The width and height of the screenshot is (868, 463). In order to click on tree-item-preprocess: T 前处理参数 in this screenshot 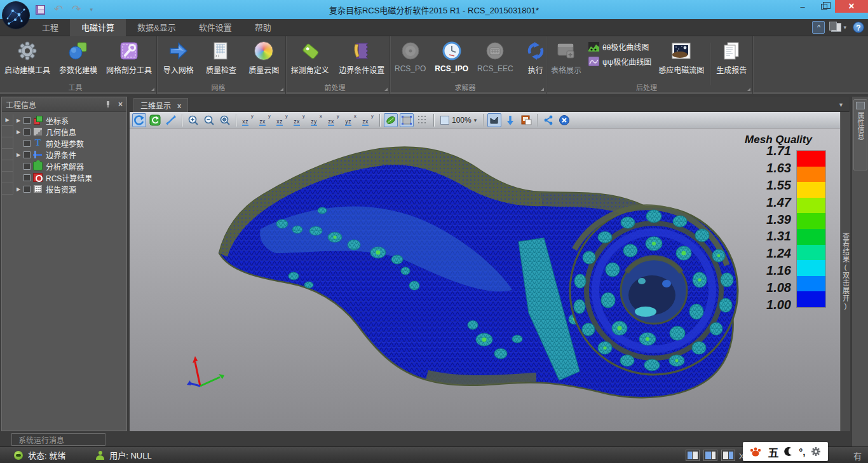, I will do `click(64, 143)`.